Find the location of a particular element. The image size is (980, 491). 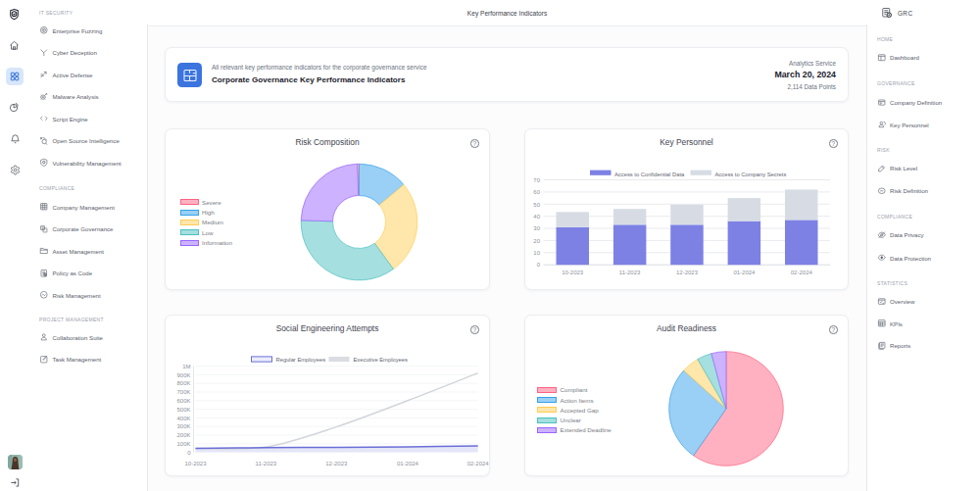

svg-text: 50 is located at coordinates (537, 205).